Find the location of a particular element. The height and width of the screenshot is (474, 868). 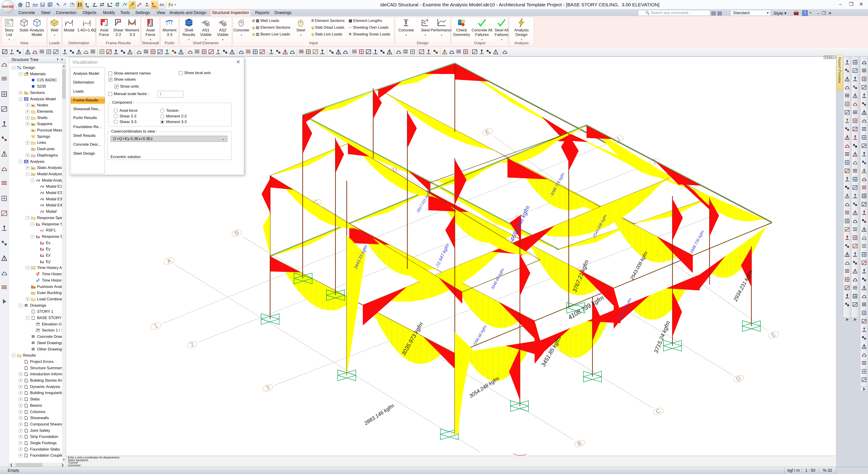

svg-text: 3715.24 kgfm is located at coordinates (662, 337).